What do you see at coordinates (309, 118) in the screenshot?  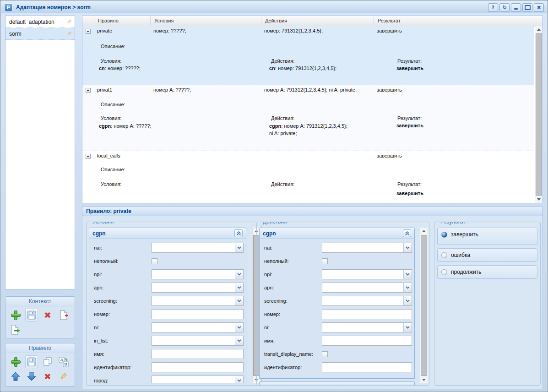 I see `grid-row-privat1: privat1 номер А: ?????; номер А: 791312{…` at bounding box center [309, 118].